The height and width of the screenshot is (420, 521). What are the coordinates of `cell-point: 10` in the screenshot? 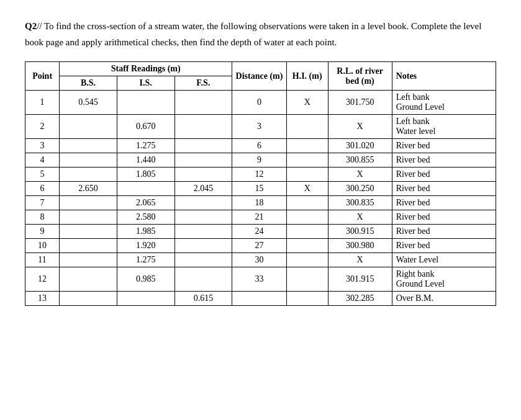 It's located at (42, 246).